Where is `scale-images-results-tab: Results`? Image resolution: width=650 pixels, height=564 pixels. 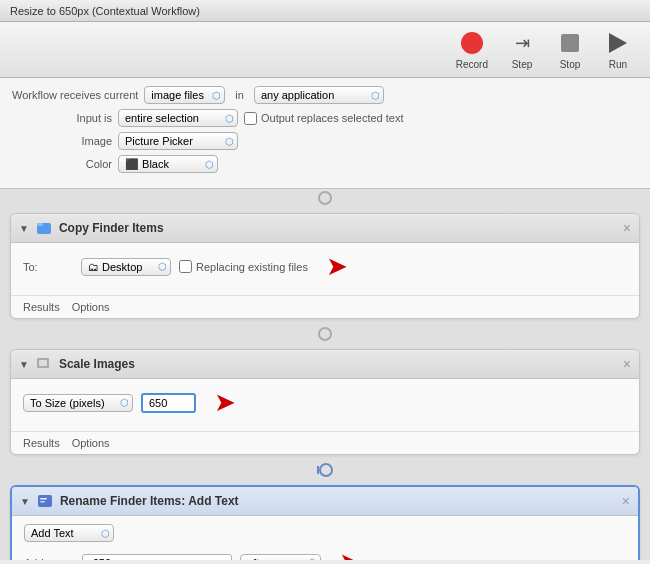 scale-images-results-tab: Results is located at coordinates (42, 443).